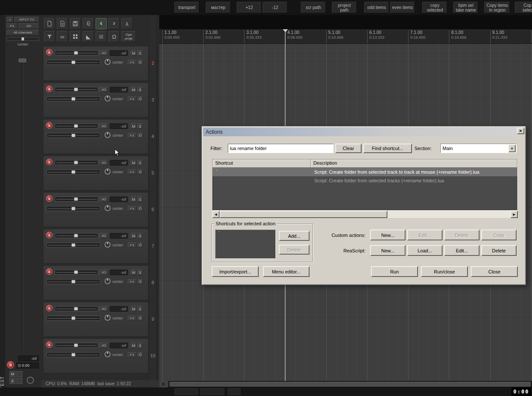 This screenshot has height=396, width=532. I want to click on attach-button, so click(88, 24).